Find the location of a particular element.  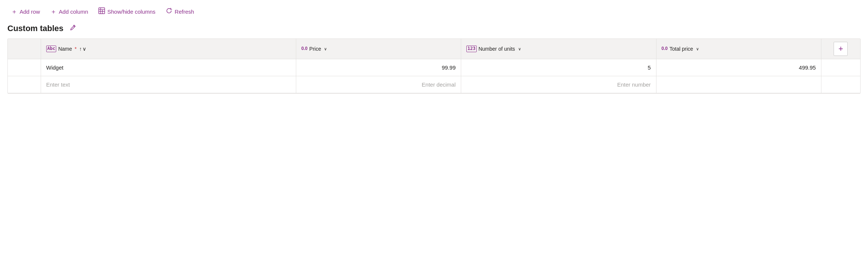

show-hide-label: Show/hide columns is located at coordinates (131, 12).